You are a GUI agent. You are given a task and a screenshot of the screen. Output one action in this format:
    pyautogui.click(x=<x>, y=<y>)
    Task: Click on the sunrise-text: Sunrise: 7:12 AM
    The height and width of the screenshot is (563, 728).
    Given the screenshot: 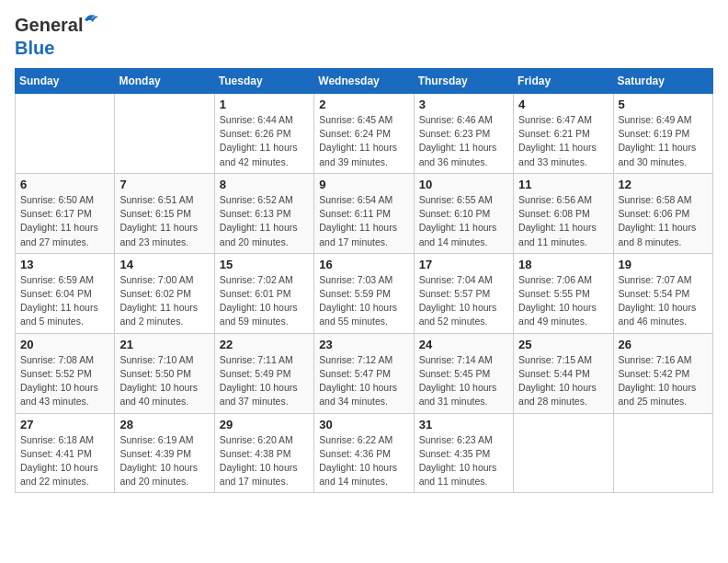 What is the action you would take?
    pyautogui.click(x=356, y=360)
    